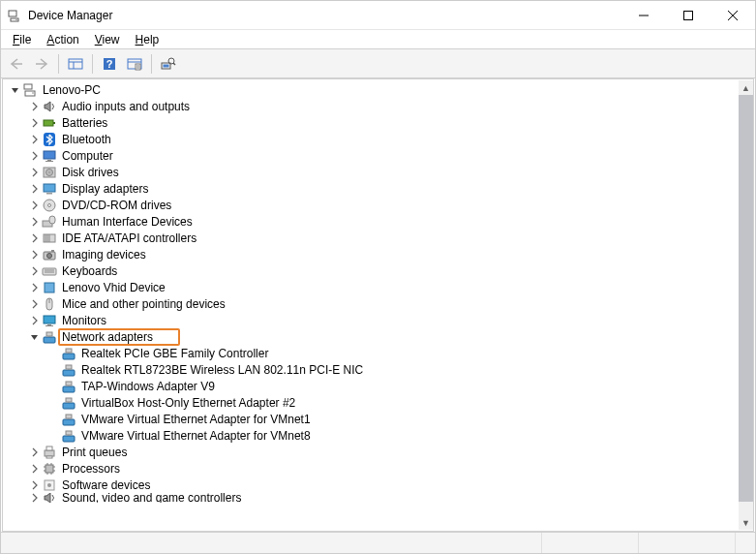 The image size is (756, 554). I want to click on tree-item-label: Realtek PCIe GBE Family Controller, so click(174, 354).